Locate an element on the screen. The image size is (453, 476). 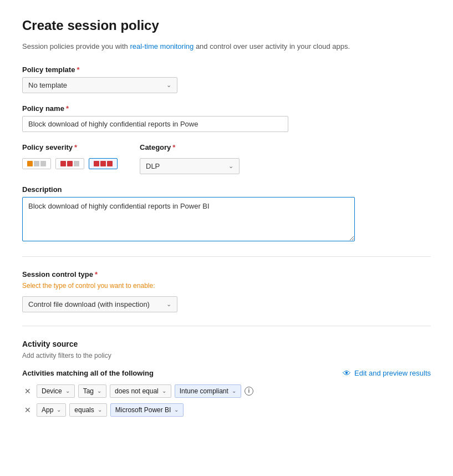
required-star-severity: * is located at coordinates (75, 148).